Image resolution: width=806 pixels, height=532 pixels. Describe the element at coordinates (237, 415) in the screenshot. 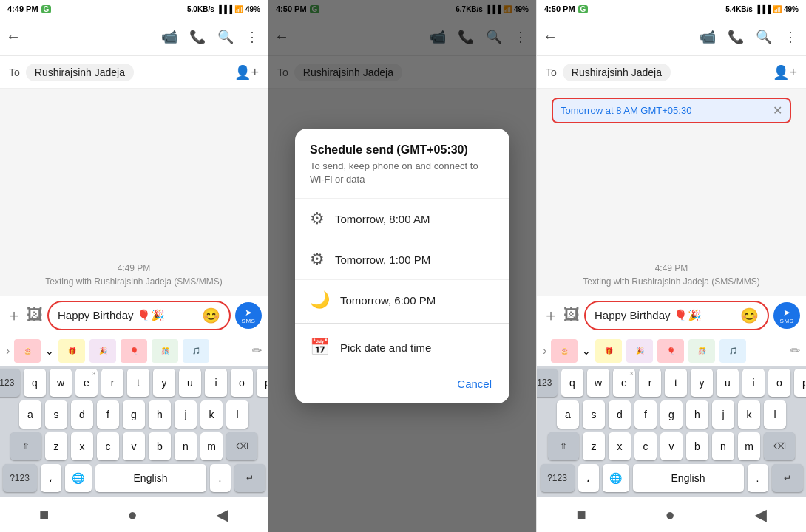

I see `key-l-1: l` at that location.